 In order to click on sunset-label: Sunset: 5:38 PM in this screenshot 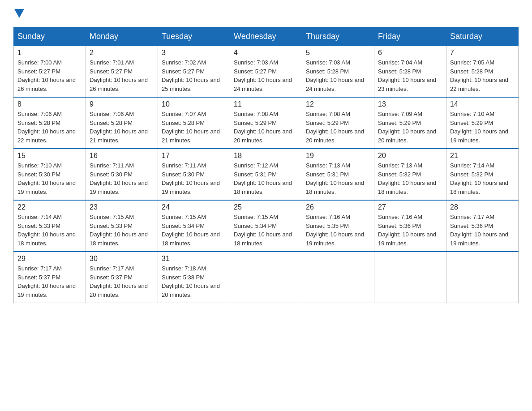, I will do `click(183, 278)`.